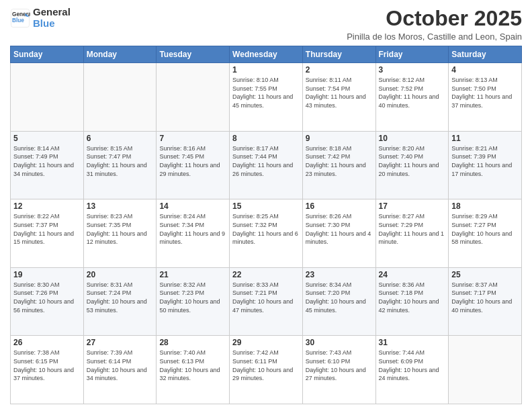  I want to click on day-number: 30, so click(339, 342).